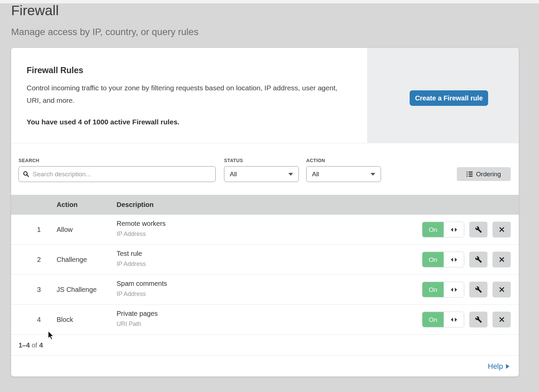 This screenshot has height=392, width=539. What do you see at coordinates (141, 224) in the screenshot?
I see `rule-description: Remote workers` at bounding box center [141, 224].